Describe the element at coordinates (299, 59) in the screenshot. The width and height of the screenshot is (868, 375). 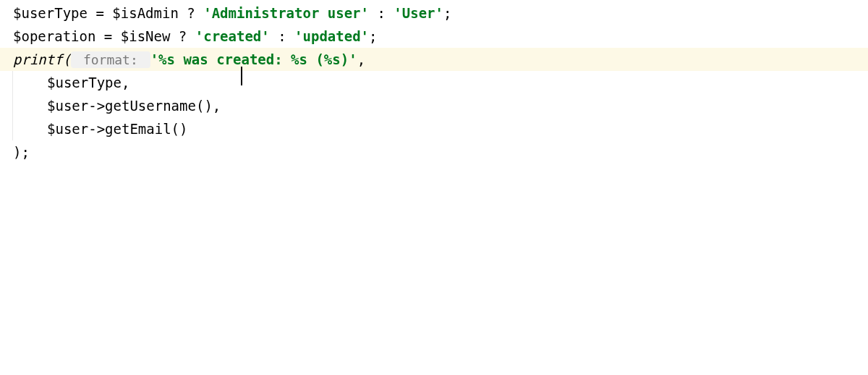
I see `string-token: ated: %s (%s)'` at that location.